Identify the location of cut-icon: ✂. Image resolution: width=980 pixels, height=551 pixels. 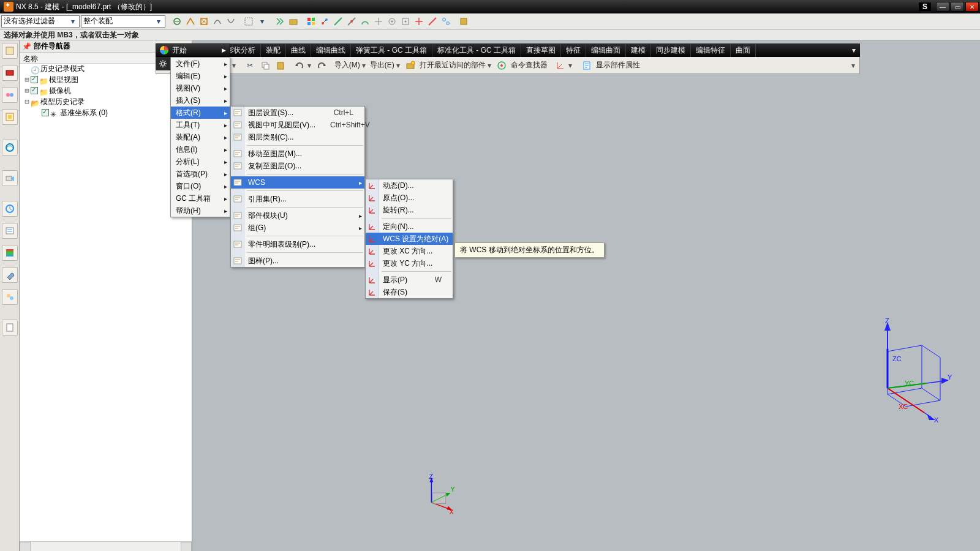
(250, 66).